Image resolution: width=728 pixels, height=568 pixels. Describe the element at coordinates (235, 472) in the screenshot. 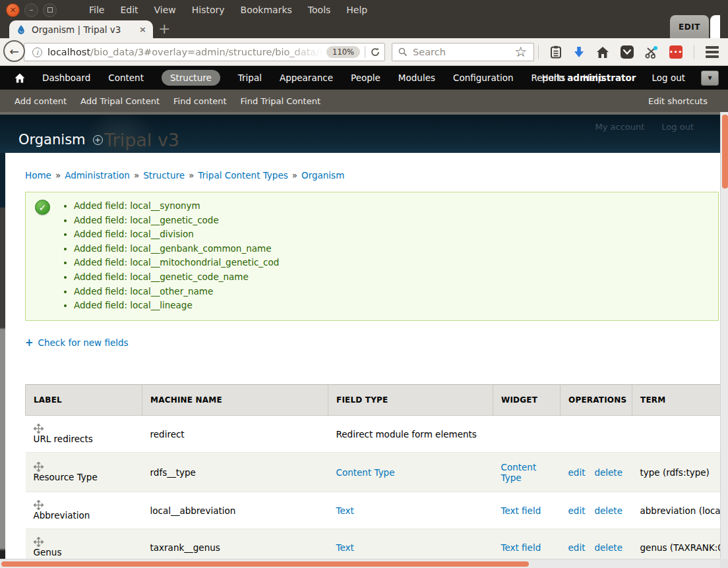

I see `field-machine-name: rdfs__type` at that location.